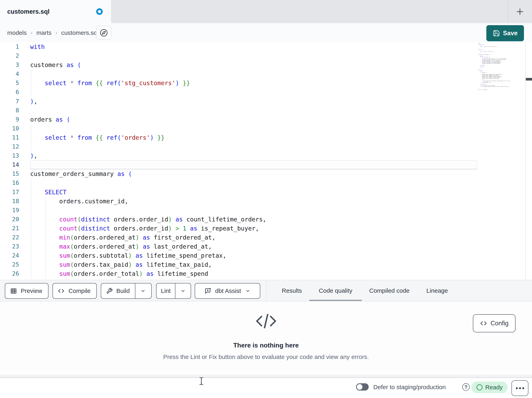 The image size is (532, 398). I want to click on breadcrumb-item: marts, so click(44, 33).